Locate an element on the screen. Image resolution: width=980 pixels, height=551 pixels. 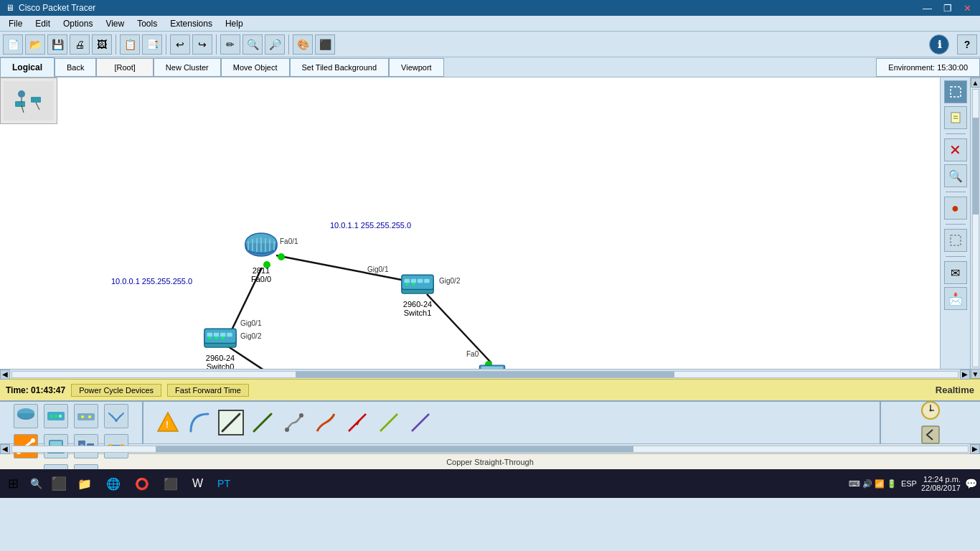
switch0: 2960-24 Switch0 Gig0/1 Gig0/2 is located at coordinates (220, 347).